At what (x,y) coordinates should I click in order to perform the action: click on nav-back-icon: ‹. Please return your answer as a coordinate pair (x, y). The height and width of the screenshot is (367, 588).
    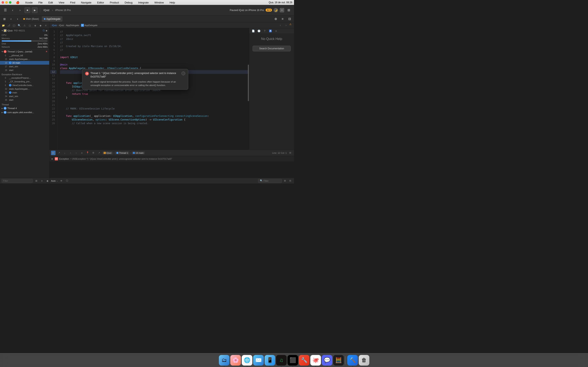
    Looking at the image, I should click on (13, 10).